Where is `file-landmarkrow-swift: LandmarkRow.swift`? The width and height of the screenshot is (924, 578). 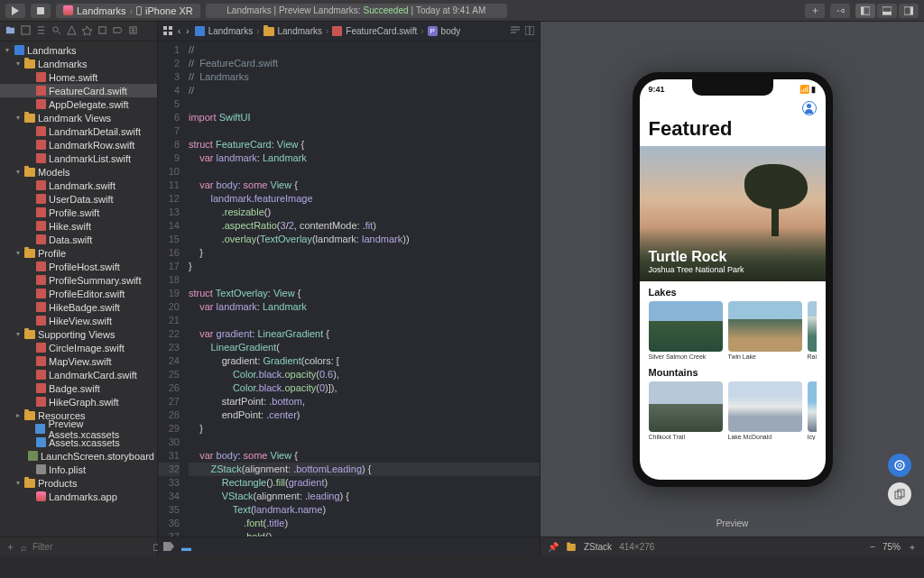 file-landmarkrow-swift: LandmarkRow.swift is located at coordinates (79, 144).